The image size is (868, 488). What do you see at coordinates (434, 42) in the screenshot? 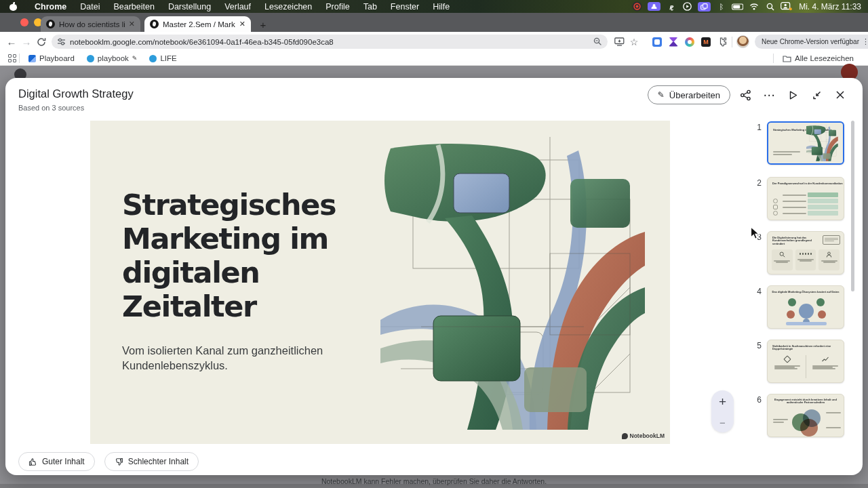
I see `chrome-toolbar: ← → notebooklm.google.com/notebook/6e361…` at bounding box center [434, 42].